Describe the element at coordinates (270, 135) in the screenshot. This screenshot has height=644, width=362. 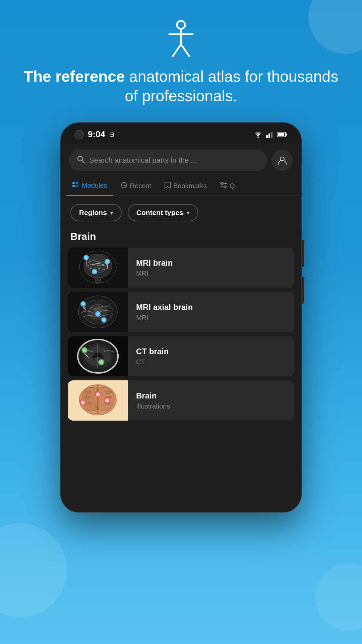
I see `signal-icon` at that location.